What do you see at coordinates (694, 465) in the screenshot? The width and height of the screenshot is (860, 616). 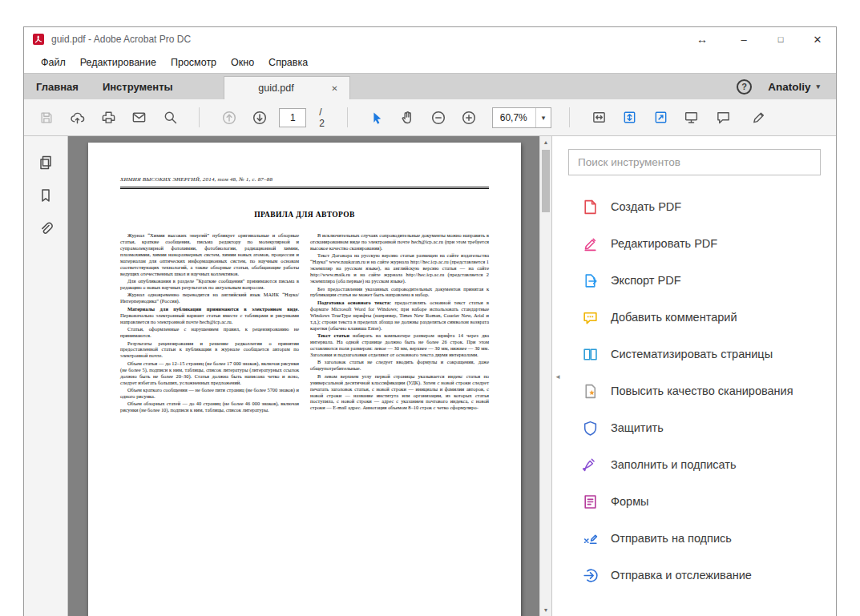 I see `tool-fill-sign: Заполнить и подписать` at bounding box center [694, 465].